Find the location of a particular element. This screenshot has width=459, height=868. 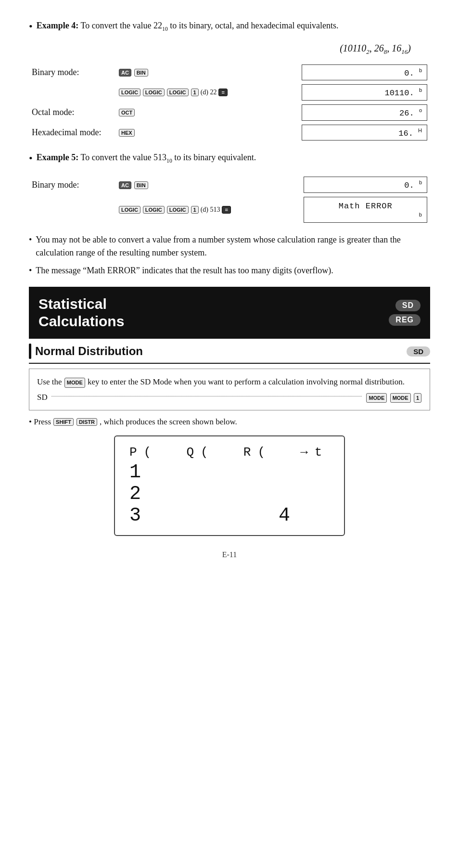

screen-display: P( Q( R( →t 1 2 3 4 is located at coordinates (230, 486).